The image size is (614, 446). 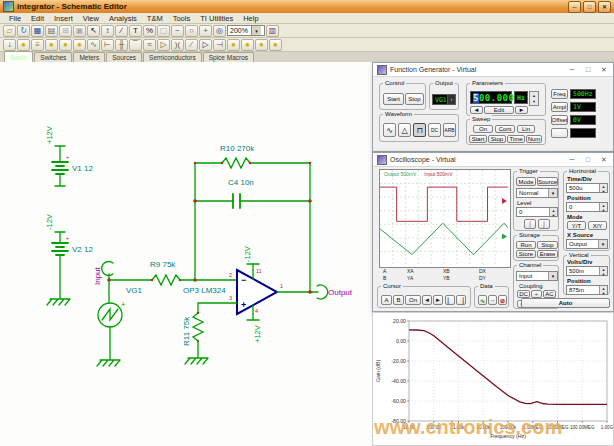 I want to click on fg-sweep-time-button: Time, so click(x=516, y=139).